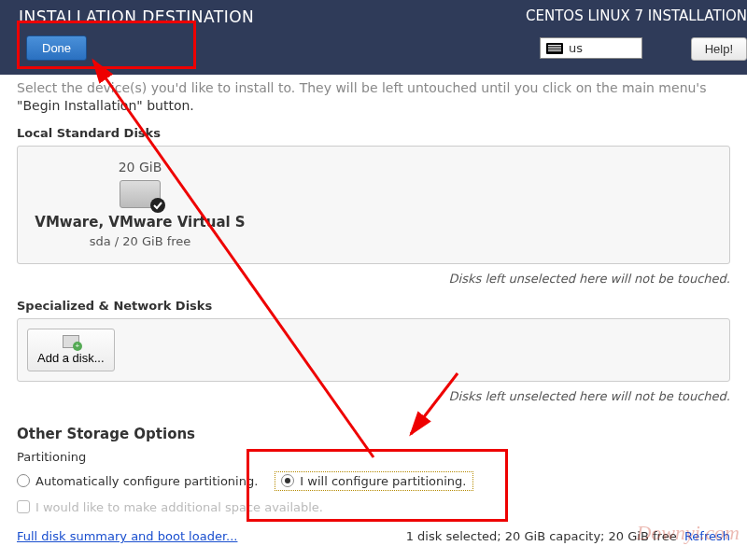 The width and height of the screenshot is (747, 560). I want to click on help-button: Help!, so click(719, 49).